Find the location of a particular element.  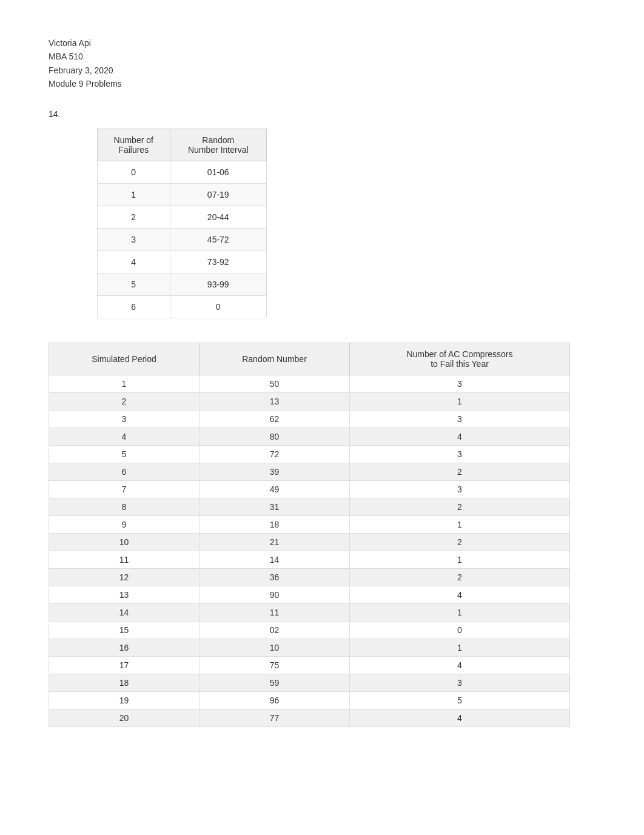

period-cell: 1 is located at coordinates (124, 383).